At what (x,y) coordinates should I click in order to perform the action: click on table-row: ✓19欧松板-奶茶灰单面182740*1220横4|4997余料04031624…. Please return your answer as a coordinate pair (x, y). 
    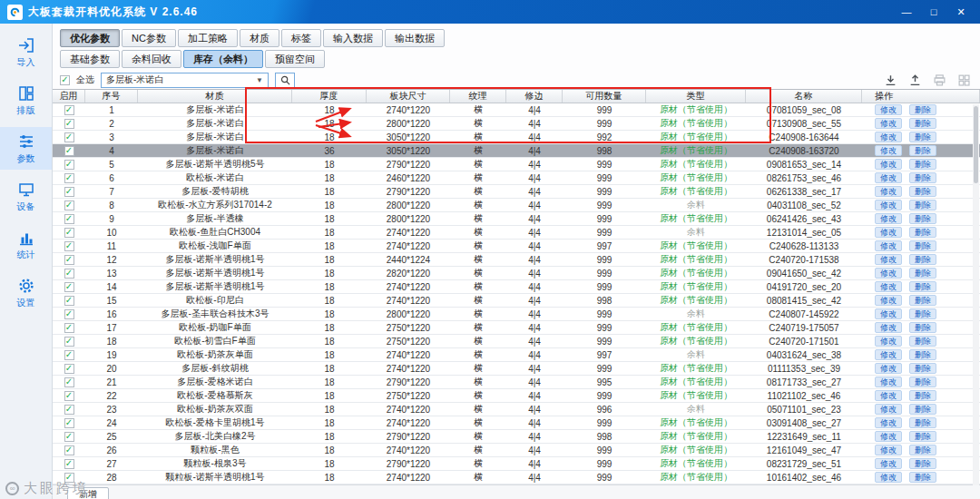
    Looking at the image, I should click on (516, 356).